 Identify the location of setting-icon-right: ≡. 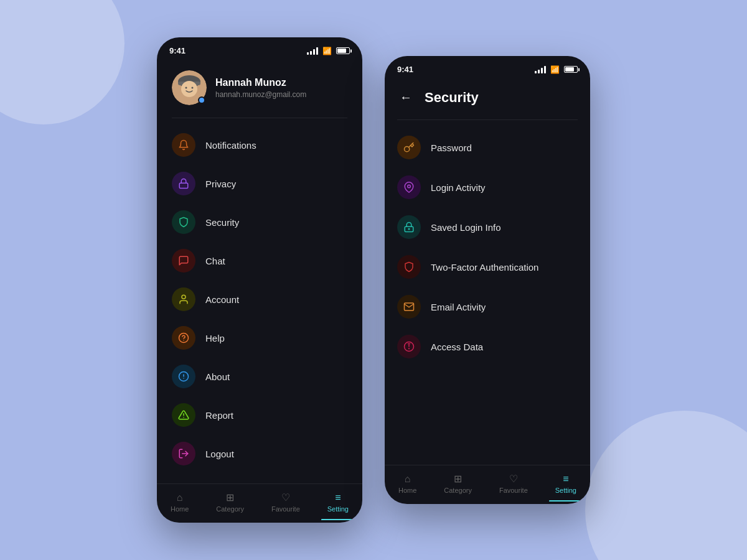
(565, 479).